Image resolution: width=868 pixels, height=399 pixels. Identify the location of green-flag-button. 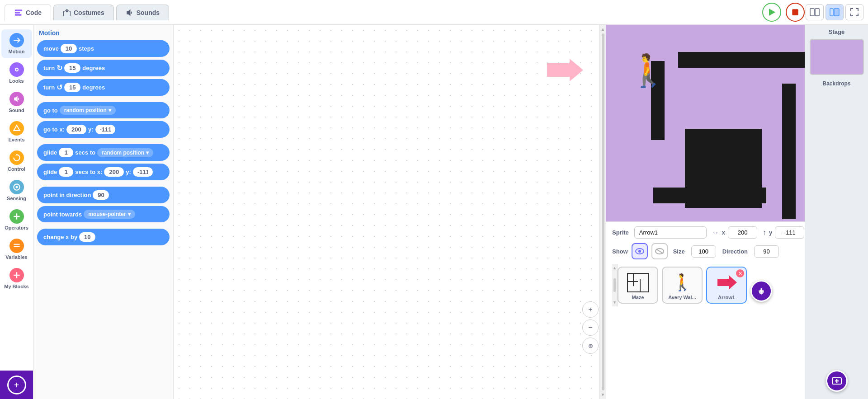
(772, 12).